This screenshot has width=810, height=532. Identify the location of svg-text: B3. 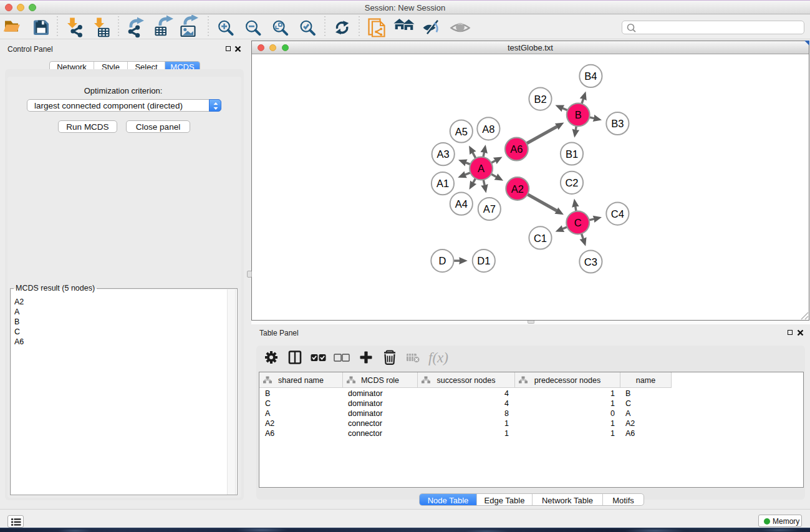
(617, 123).